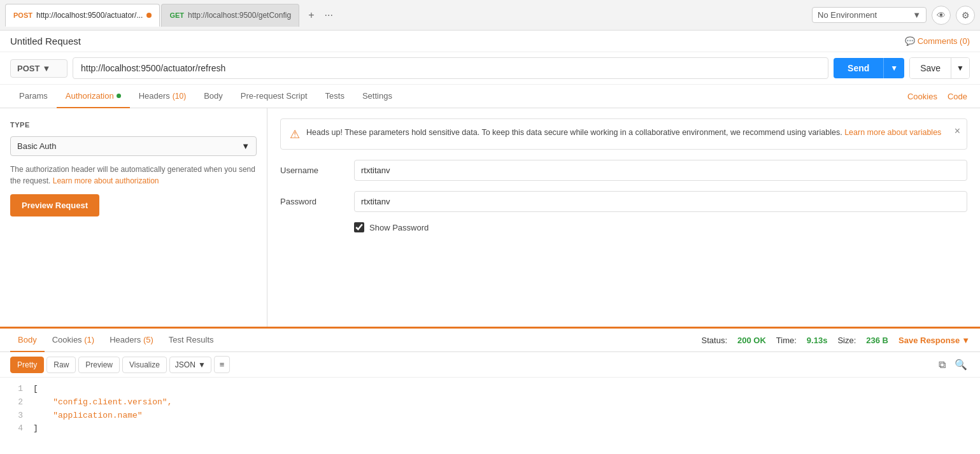 This screenshot has height=454, width=980. I want to click on auth-left-panel: TYPE Basic Auth ▼ The authorization head…, so click(134, 218).